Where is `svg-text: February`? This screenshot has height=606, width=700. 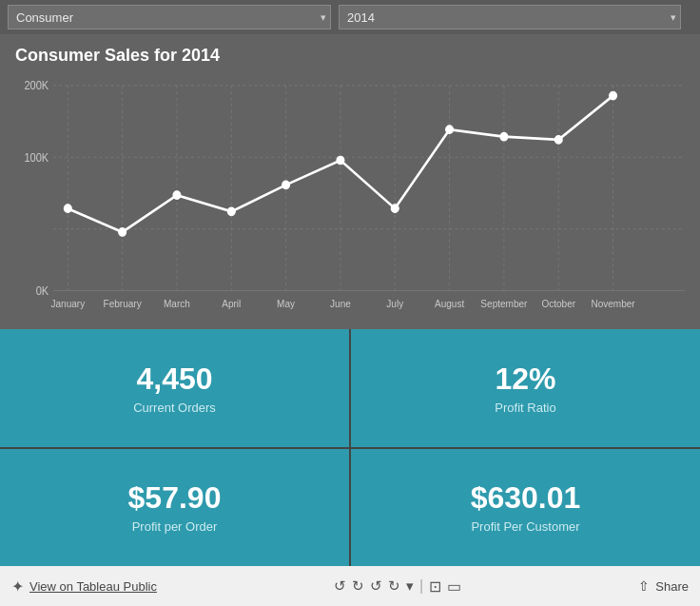 svg-text: February is located at coordinates (124, 303).